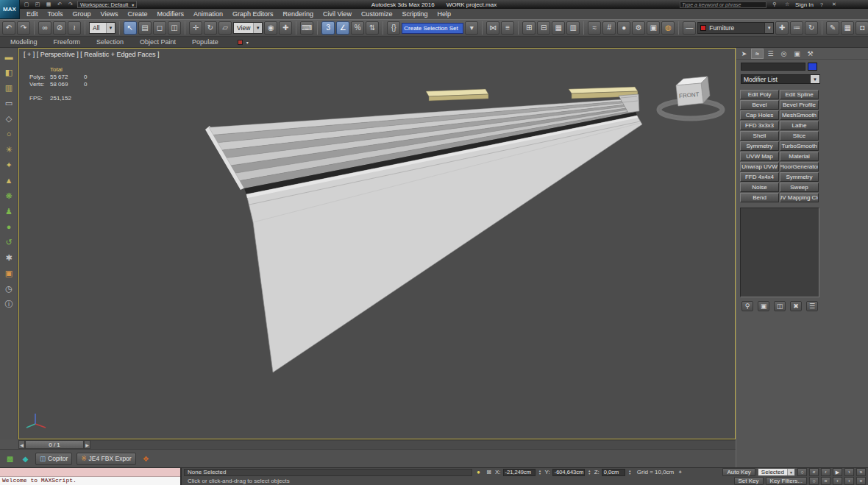 This screenshot has width=868, height=485. I want to click on search-input, so click(723, 4).